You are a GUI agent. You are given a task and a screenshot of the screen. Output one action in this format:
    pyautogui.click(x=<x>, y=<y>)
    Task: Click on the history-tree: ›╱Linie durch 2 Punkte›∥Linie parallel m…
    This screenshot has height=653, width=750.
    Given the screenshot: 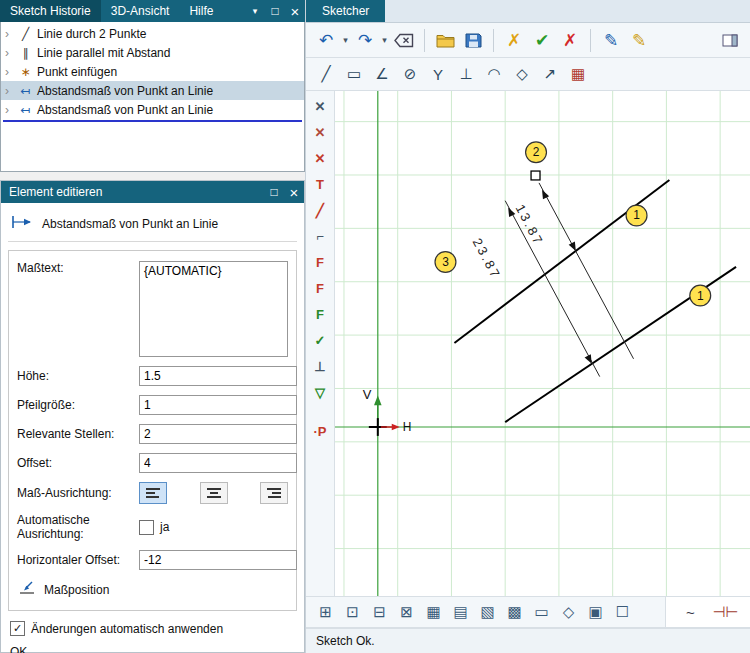 What is the action you would take?
    pyautogui.click(x=152, y=97)
    